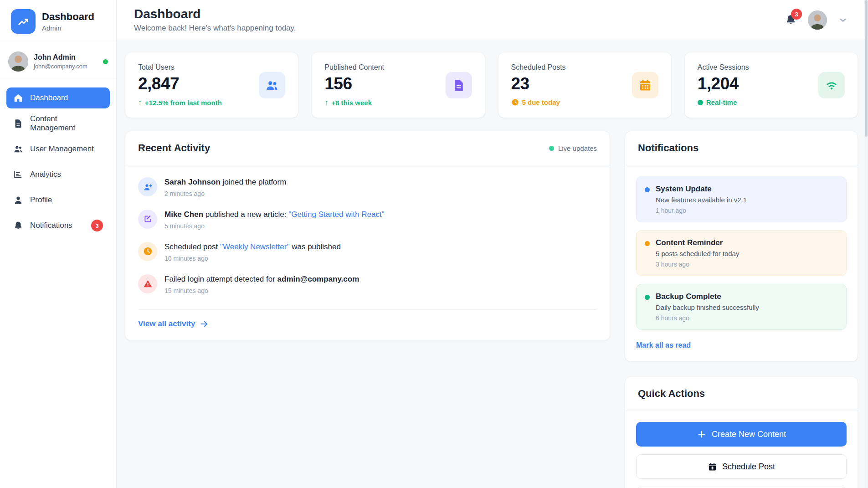 Image resolution: width=868 pixels, height=488 pixels. Describe the element at coordinates (843, 20) in the screenshot. I see `profile-menu-toggle` at that location.